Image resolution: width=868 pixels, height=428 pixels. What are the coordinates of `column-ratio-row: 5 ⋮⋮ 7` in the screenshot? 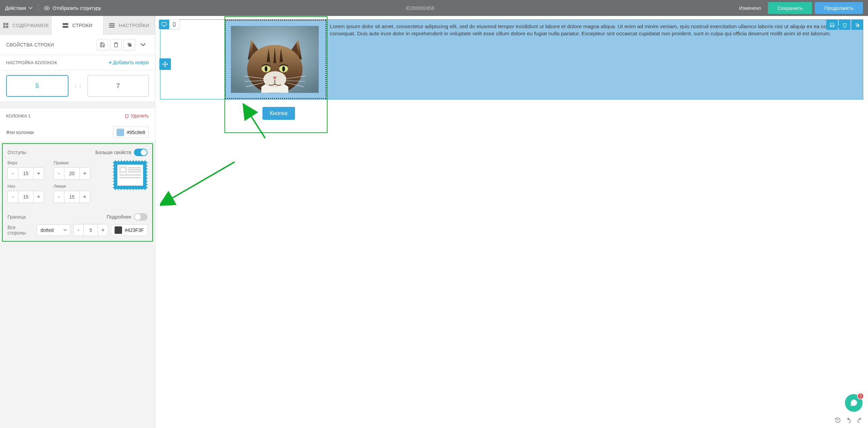 It's located at (77, 86).